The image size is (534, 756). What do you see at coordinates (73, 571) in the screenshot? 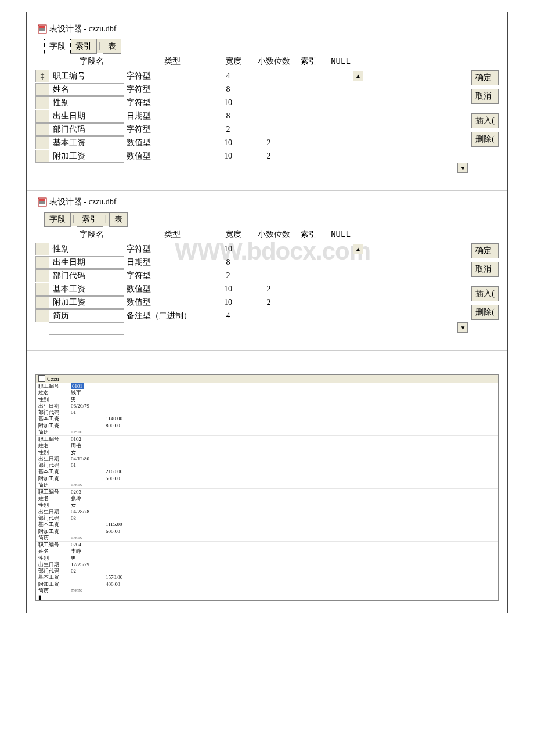
I see `record-field-value: 02` at bounding box center [73, 571].